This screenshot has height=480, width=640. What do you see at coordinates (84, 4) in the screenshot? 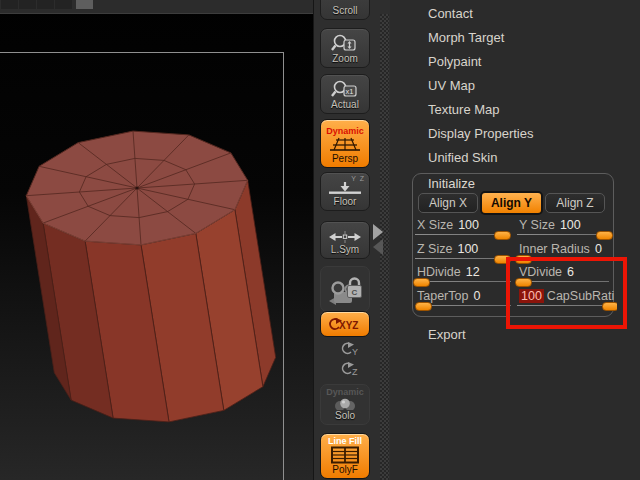
I see `canvas-tab-active` at bounding box center [84, 4].